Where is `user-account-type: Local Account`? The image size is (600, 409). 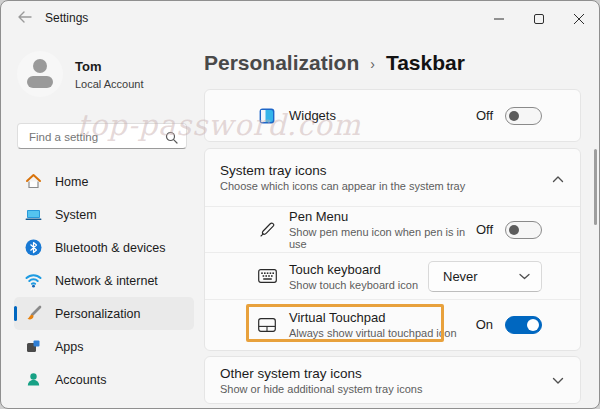
user-account-type: Local Account is located at coordinates (110, 84).